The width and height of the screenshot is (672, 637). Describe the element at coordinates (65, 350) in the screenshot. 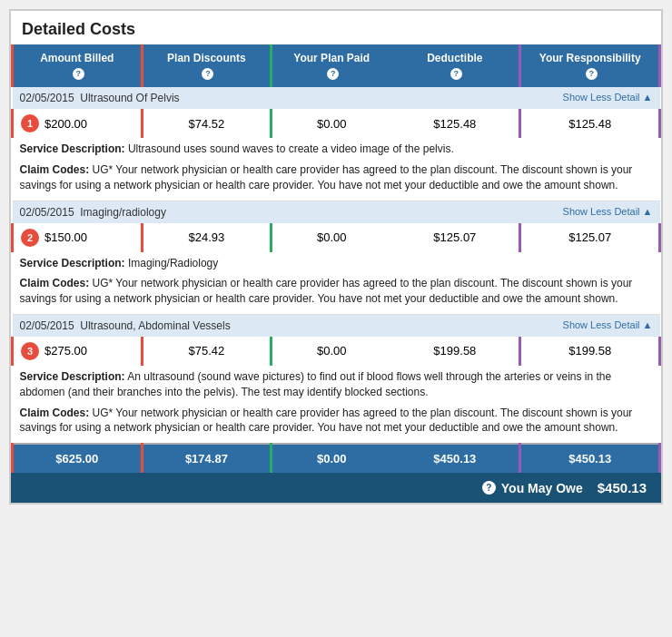

I see `amount-billed-value: $275.00` at that location.